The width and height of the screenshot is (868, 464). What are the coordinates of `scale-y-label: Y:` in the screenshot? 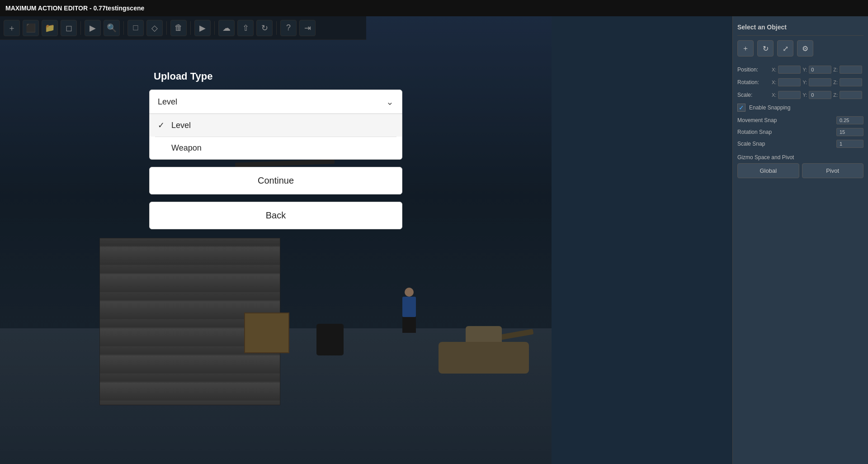 It's located at (805, 95).